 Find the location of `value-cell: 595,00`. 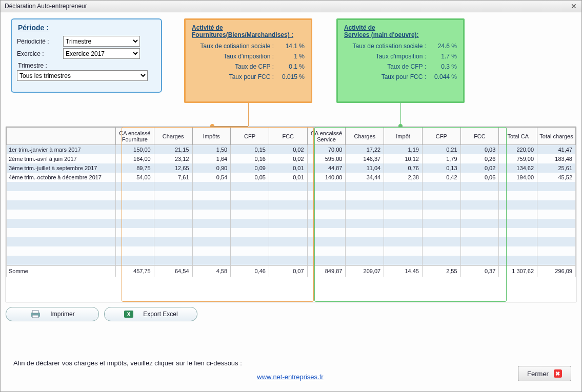

value-cell: 595,00 is located at coordinates (326, 159).